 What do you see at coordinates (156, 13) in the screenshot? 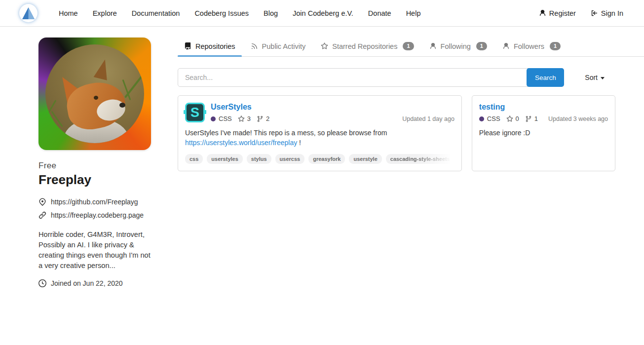
I see `nav-documentation: Documentation` at bounding box center [156, 13].